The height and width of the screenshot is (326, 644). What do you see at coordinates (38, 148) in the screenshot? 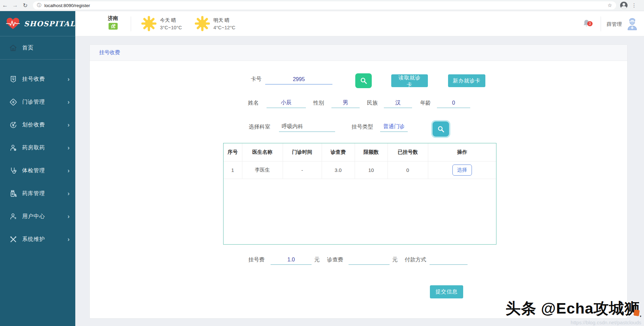
I see `sidebar-item-pharmacy: 药房取药 ›` at bounding box center [38, 148].